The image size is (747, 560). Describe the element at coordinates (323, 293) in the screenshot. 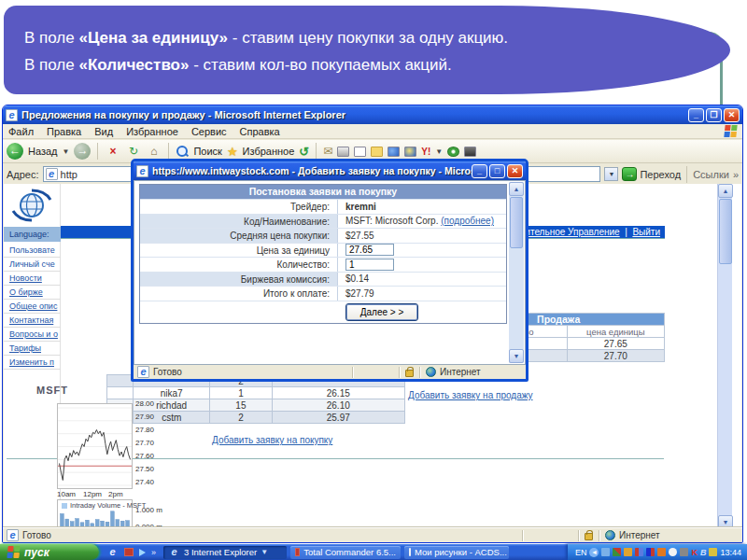

I see `form-row-total: Итого к оплате: $27.79` at that location.